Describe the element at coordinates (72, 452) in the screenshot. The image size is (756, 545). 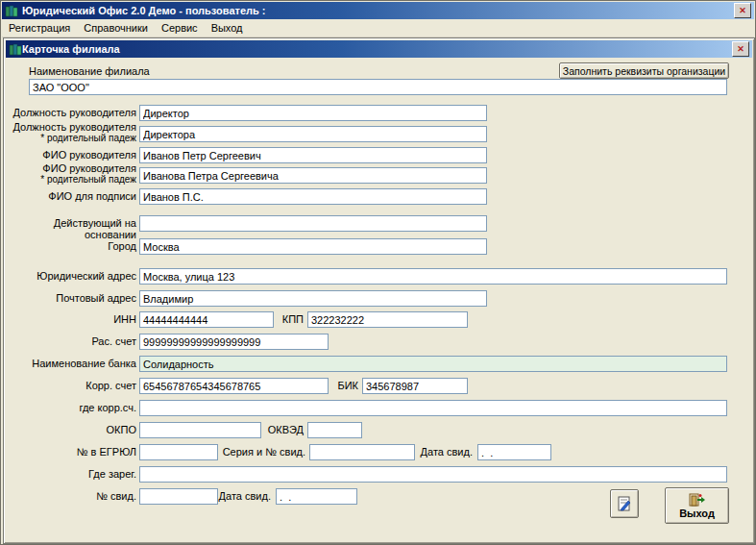
I see `egrul-label: № в ЕГРЮЛ` at that location.